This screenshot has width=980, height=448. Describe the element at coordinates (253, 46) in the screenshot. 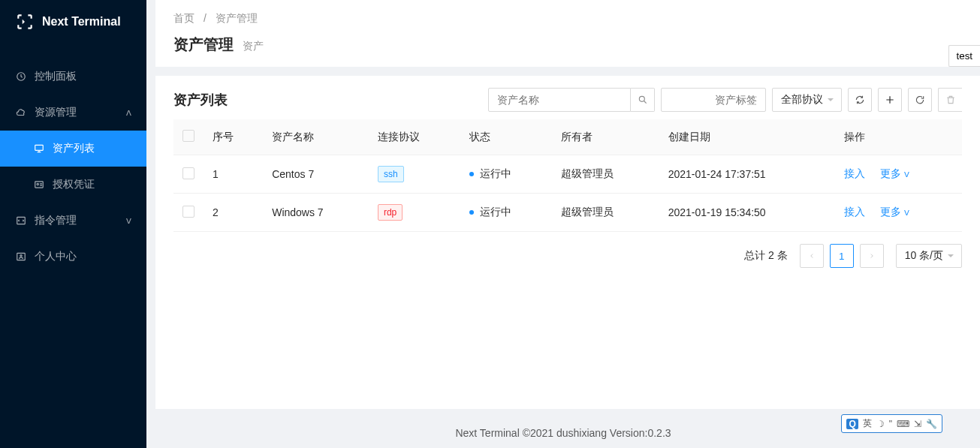

I see `page-subtitle: 资产` at that location.